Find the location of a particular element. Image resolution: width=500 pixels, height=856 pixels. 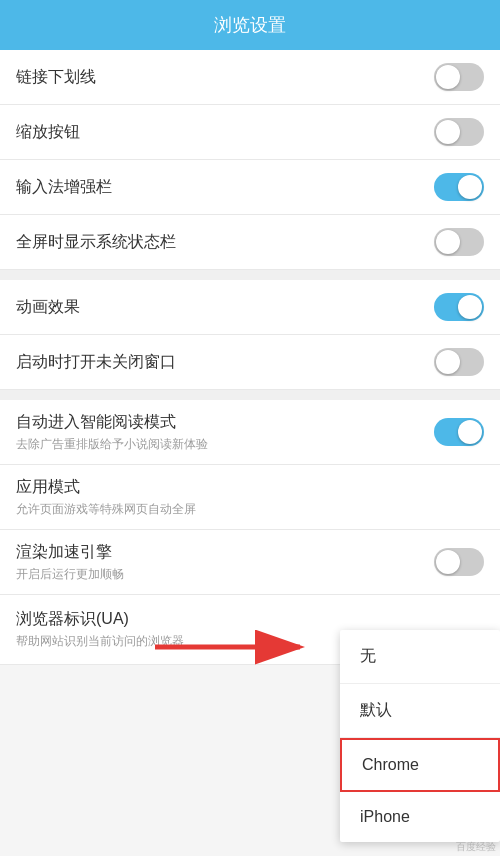

toggle-render-engine-container is located at coordinates (459, 562).